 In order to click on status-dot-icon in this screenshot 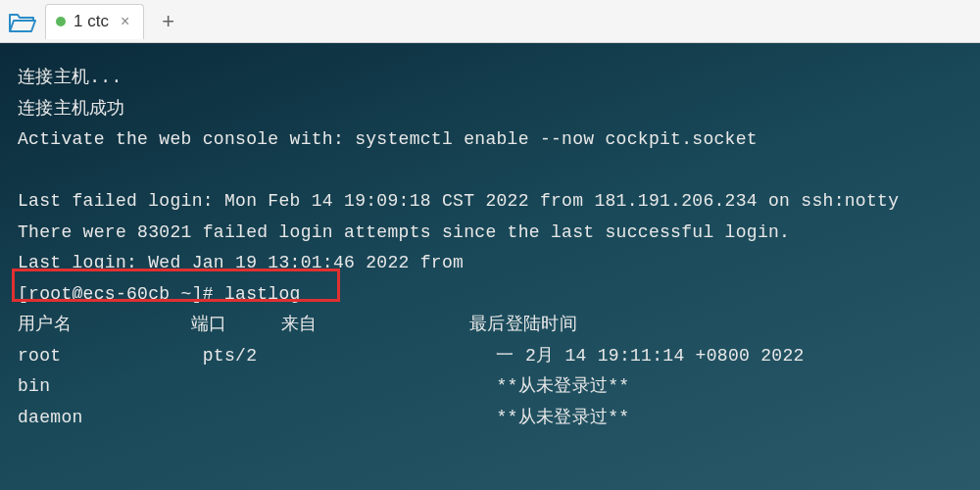, I will do `click(61, 22)`.